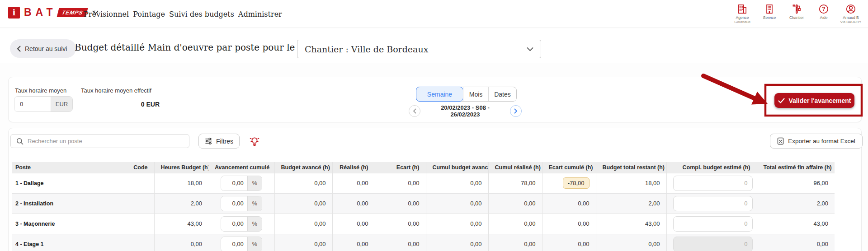 The image size is (868, 251). I want to click on quick-label: Aide, so click(824, 18).